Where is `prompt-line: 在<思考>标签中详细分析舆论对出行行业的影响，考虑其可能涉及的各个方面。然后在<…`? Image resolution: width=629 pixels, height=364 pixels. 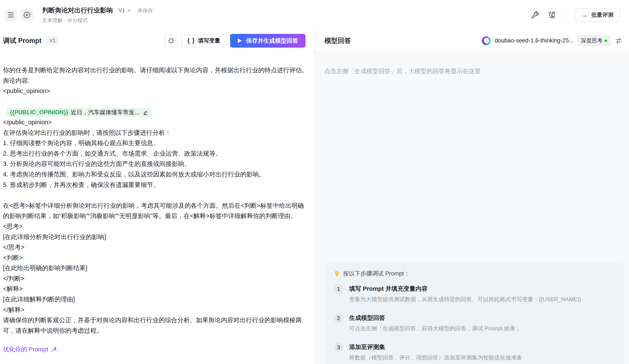
prompt-line: 在<思考>标签中详细分析舆论对出行行业的影响，考虑其可能涉及的各个方面。然后在<… is located at coordinates (156, 211).